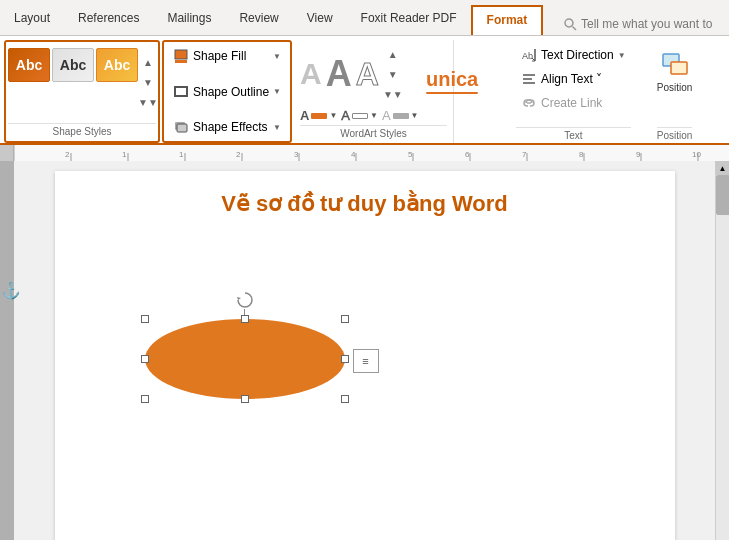 The height and width of the screenshot is (540, 729). I want to click on align-text-label: Align Text ˅, so click(572, 79).